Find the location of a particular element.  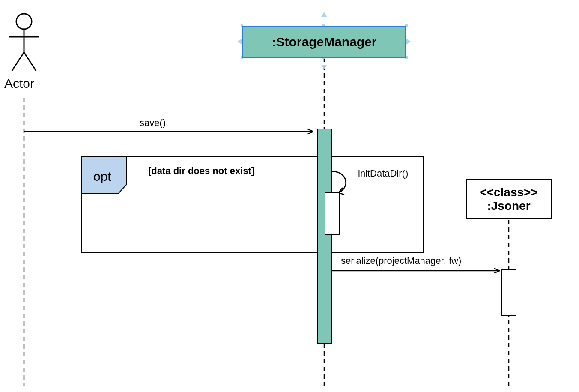

opt-frame-guard: [data dir does not exist] is located at coordinates (201, 171).